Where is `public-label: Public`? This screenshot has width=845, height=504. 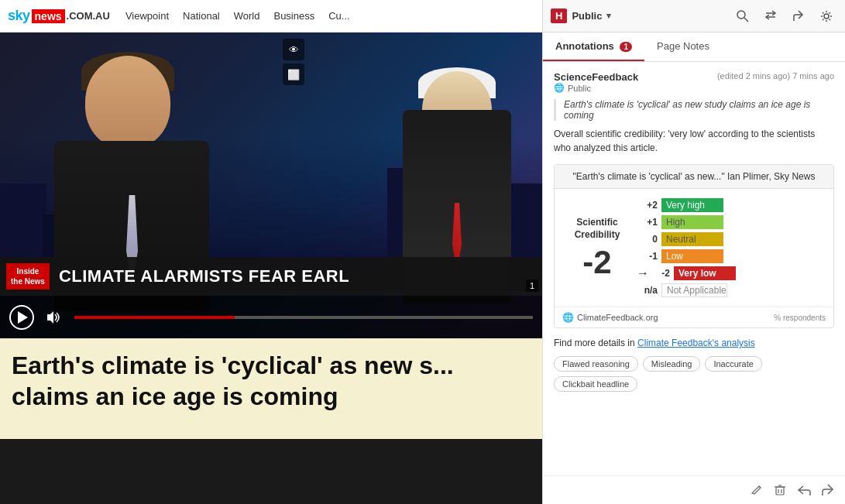 public-label: Public is located at coordinates (587, 15).